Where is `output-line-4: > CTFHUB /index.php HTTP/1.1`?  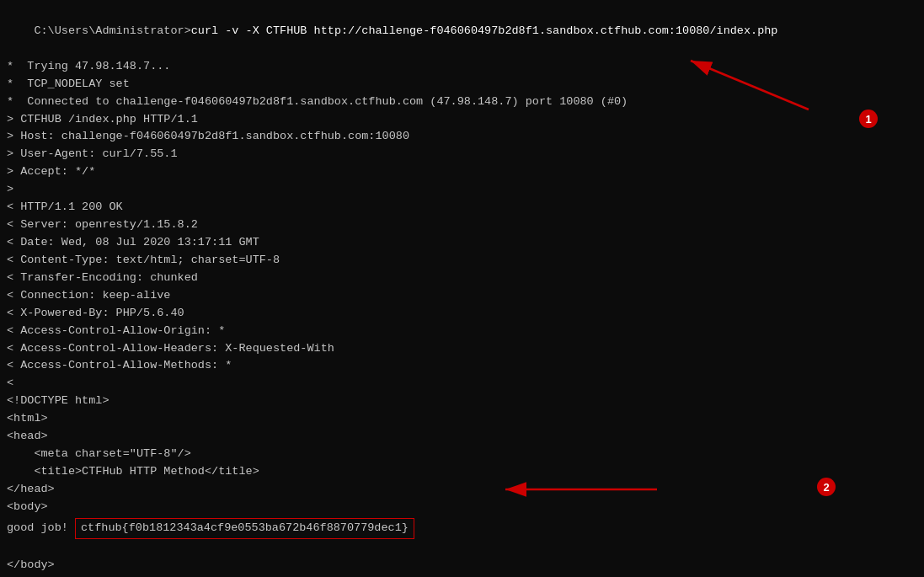
output-line-4: > CTFHUB /index.php HTTP/1.1 is located at coordinates (462, 120).